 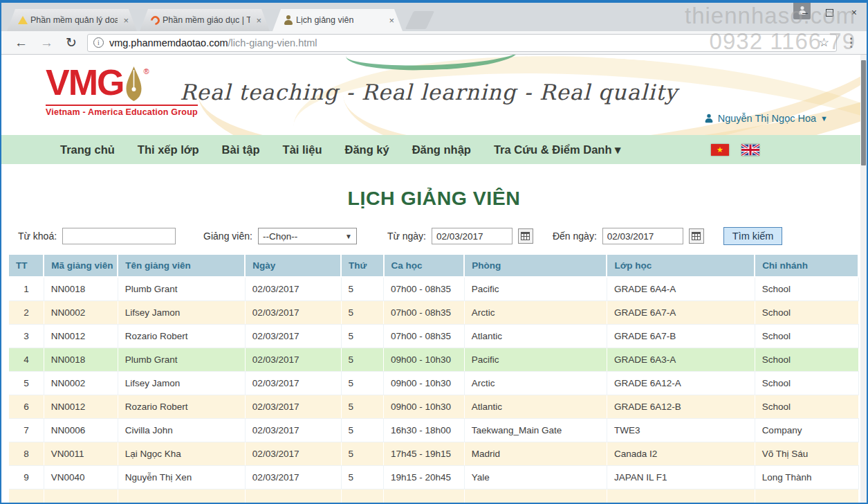 I want to click on cell-ca-hoc: 19h15 - 20h45, so click(x=425, y=478).